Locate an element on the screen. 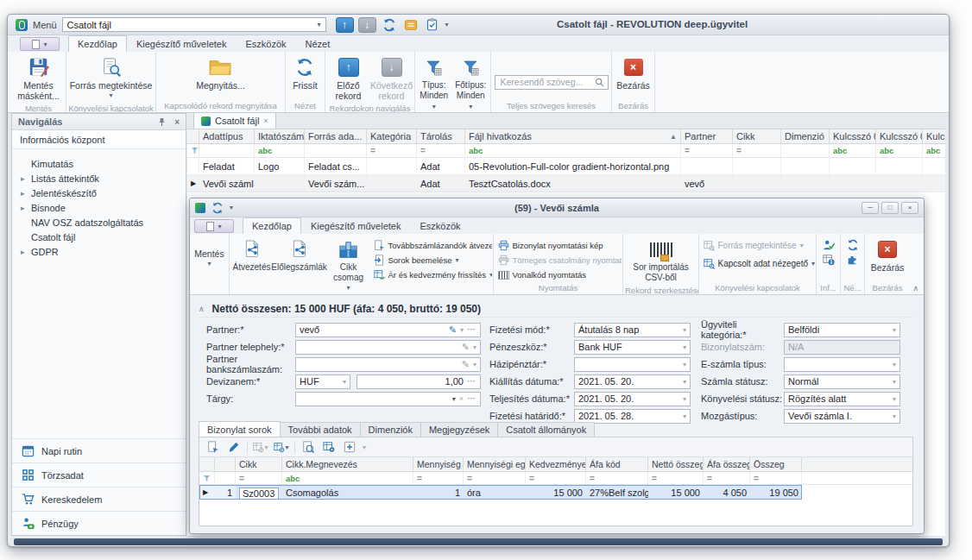 Image resolution: width=972 pixels, height=560 pixels. view-settings-button: ▾ is located at coordinates (281, 447).